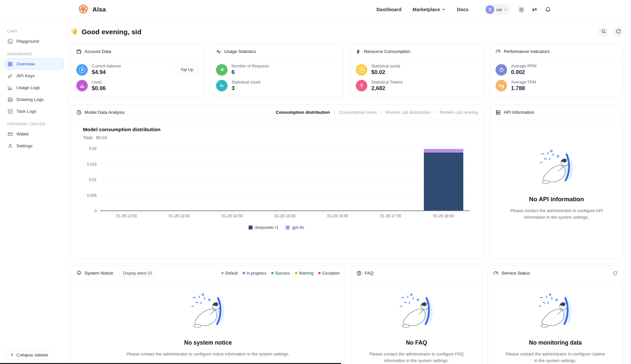  What do you see at coordinates (618, 32) in the screenshot?
I see `refresh-button` at bounding box center [618, 32].